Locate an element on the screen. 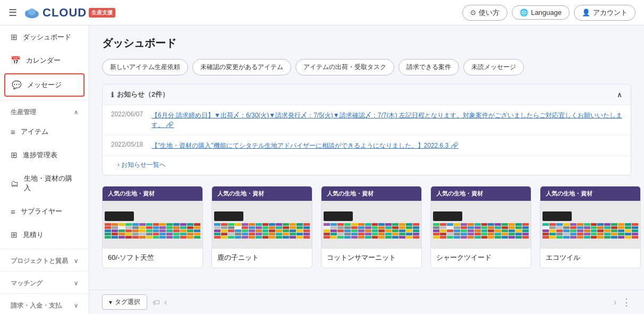 The image size is (644, 314). sidebar-item-label: アイテム is located at coordinates (35, 132).